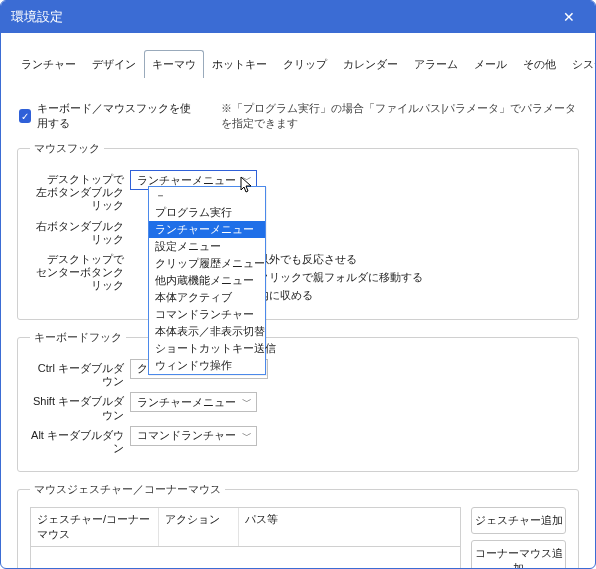 Image resolution: width=596 pixels, height=569 pixels. Describe the element at coordinates (207, 230) in the screenshot. I see `dropdown-option-selected: ランチャーメニュー` at that location.